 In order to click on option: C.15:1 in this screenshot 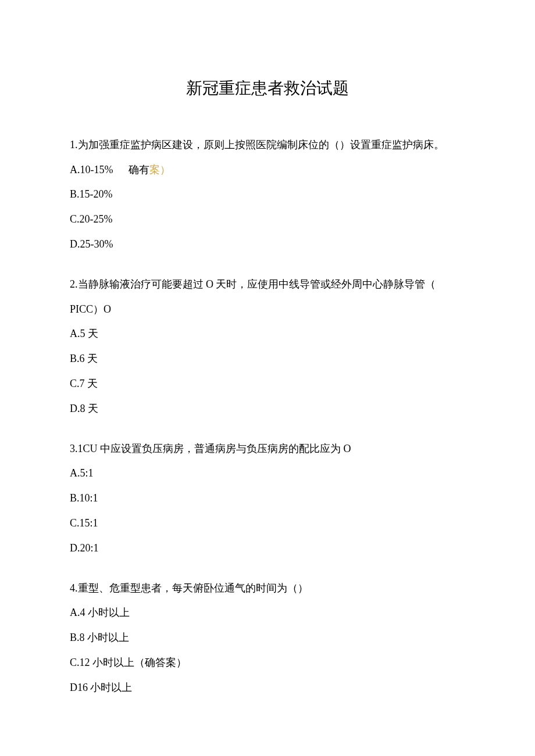, I will do `click(268, 523)`.